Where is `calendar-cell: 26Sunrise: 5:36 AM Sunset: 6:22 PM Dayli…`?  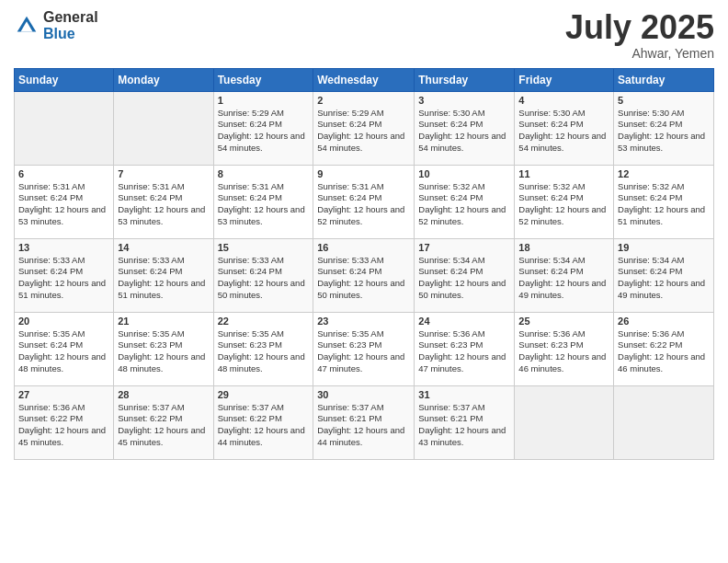
calendar-cell: 26Sunrise: 5:36 AM Sunset: 6:22 PM Dayli… is located at coordinates (664, 349).